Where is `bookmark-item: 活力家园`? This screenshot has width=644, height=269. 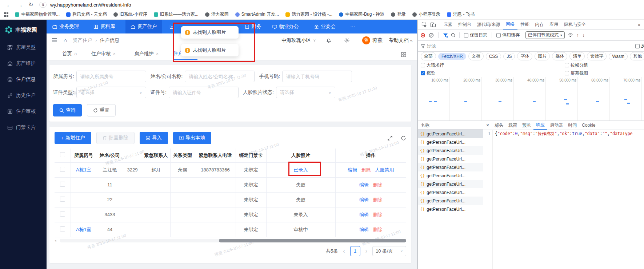 bookmark-item: 活力家园 is located at coordinates (217, 15).